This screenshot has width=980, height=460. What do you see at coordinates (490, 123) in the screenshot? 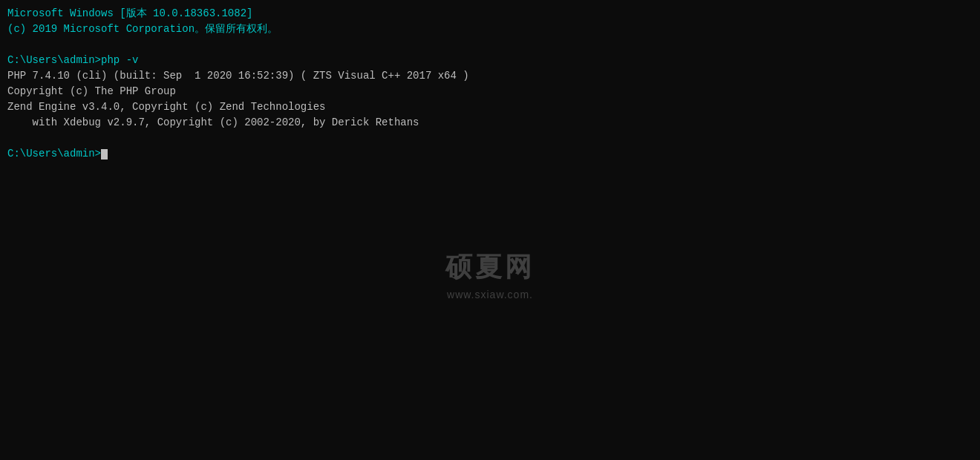
I see `terminal-line-xdebug: with Xdebug v2.9.7, Copyright (c) 2002-2…` at bounding box center [490, 123].